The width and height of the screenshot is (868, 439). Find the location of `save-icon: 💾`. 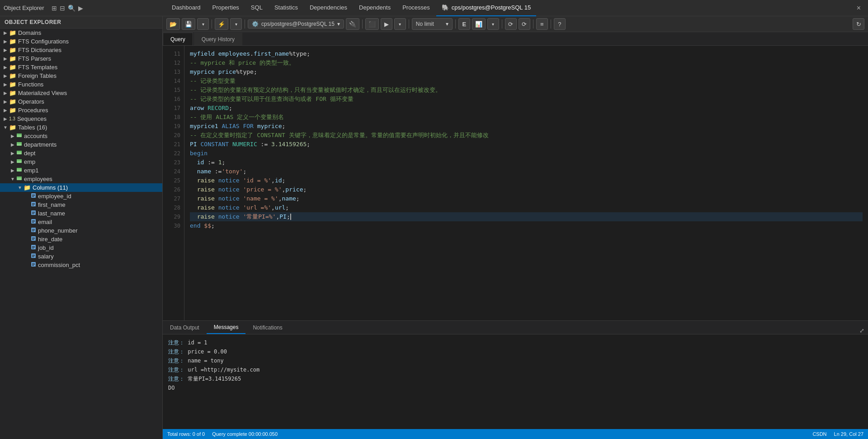

save-icon: 💾 is located at coordinates (189, 24).